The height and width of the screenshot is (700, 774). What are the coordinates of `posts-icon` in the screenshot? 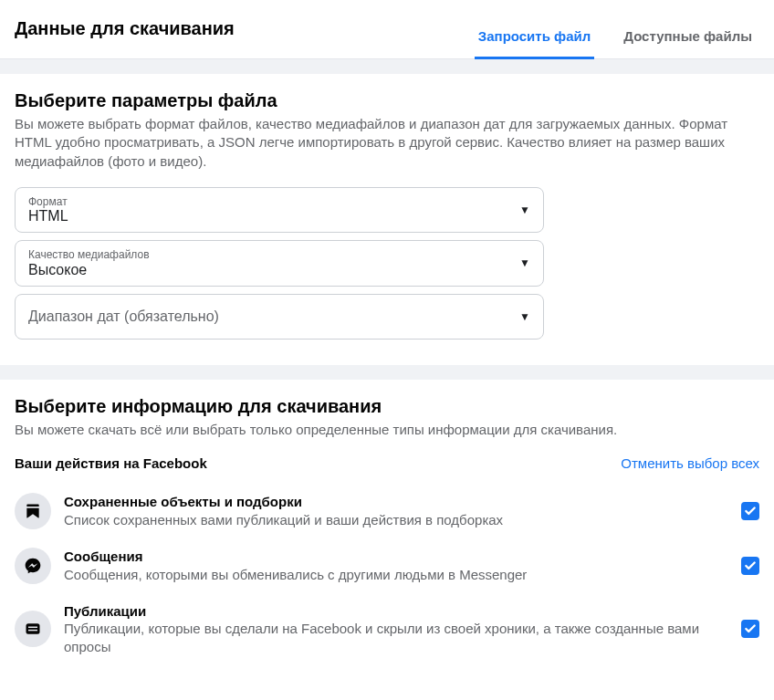 It's located at (33, 629).